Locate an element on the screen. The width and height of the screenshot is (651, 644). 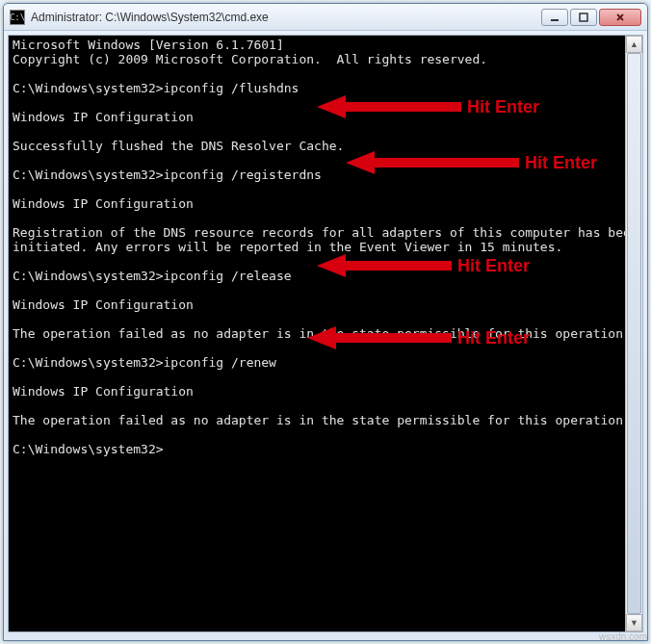
scroll-up-button: ▲ is located at coordinates (634, 44).